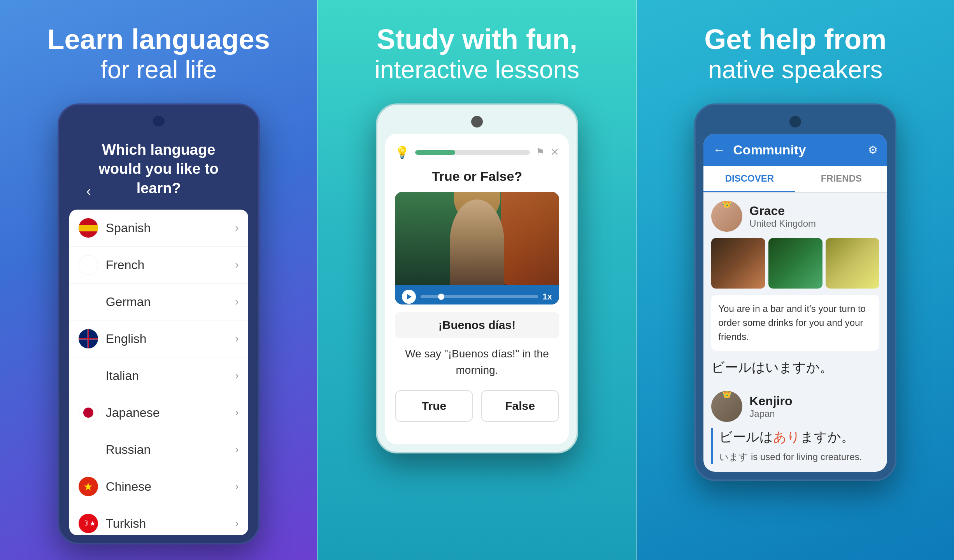 The image size is (954, 560). I want to click on japanese-before: ビールは, so click(746, 437).